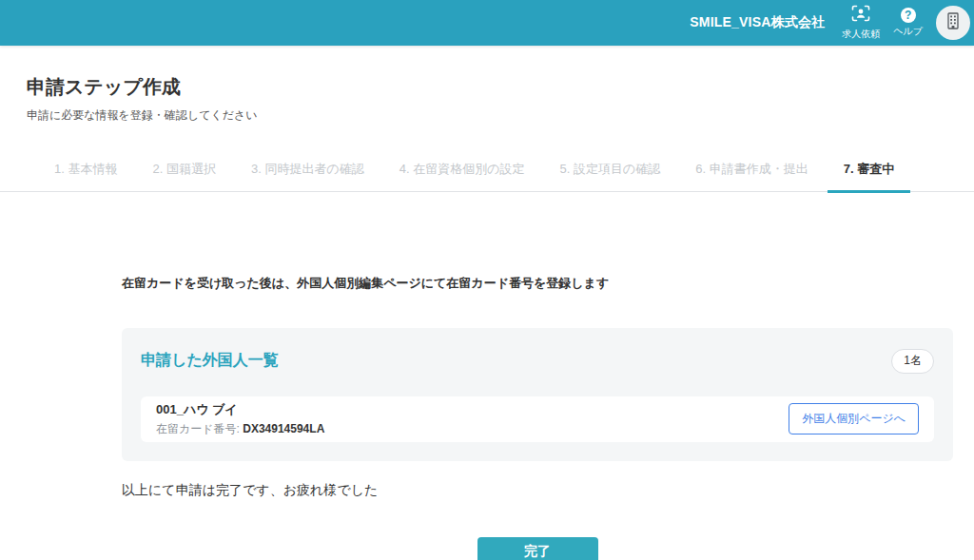  I want to click on company-name: SMILE_VISA株式会社, so click(757, 23).